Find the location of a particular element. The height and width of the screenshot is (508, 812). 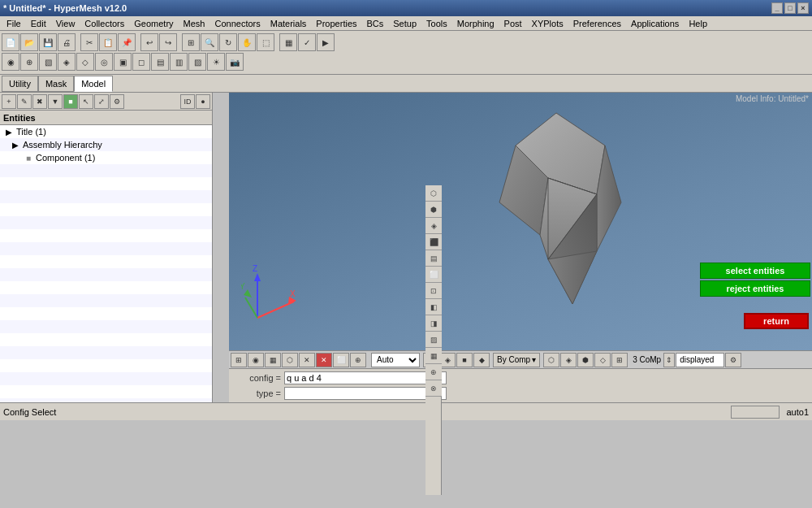

vt-btn-2: ⬢ is located at coordinates (434, 210).